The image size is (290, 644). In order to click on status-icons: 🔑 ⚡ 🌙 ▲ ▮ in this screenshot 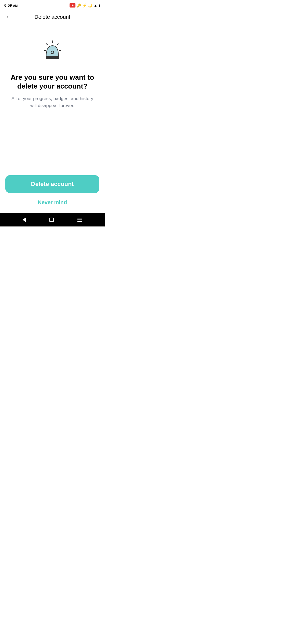, I will do `click(85, 5)`.